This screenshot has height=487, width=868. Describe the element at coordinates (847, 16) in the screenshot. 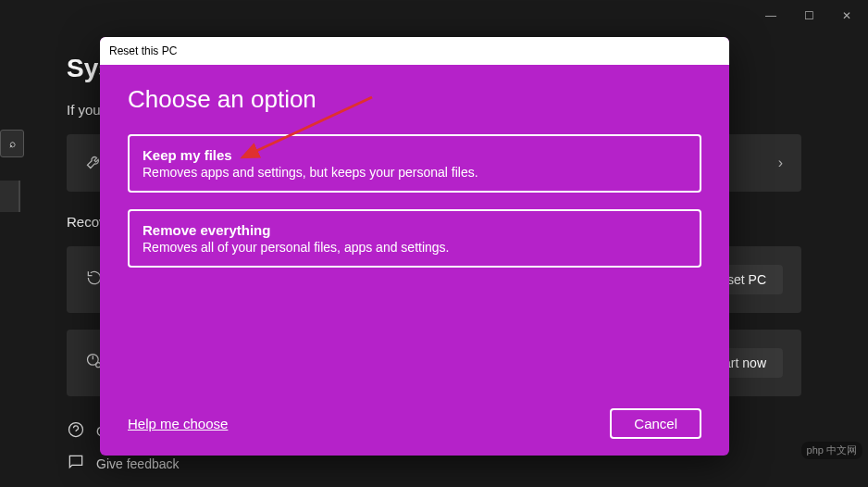

I see `close-button: ✕` at that location.